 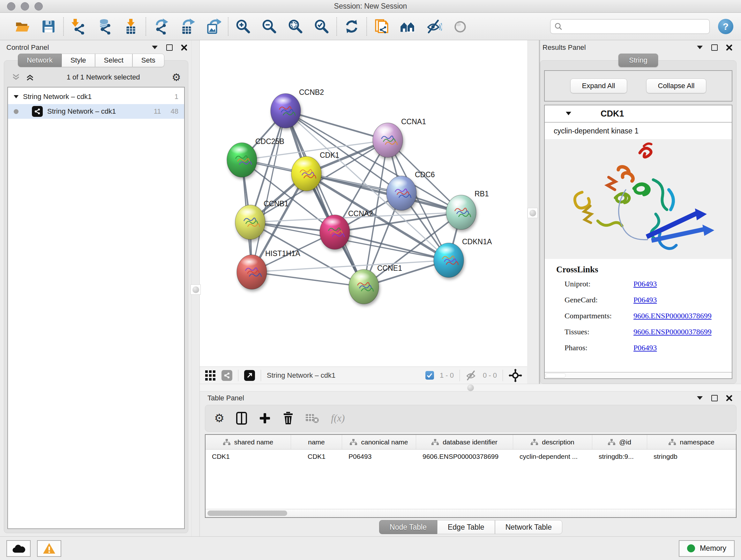 I want to click on network-options-gear-icon: ⚙, so click(x=176, y=77).